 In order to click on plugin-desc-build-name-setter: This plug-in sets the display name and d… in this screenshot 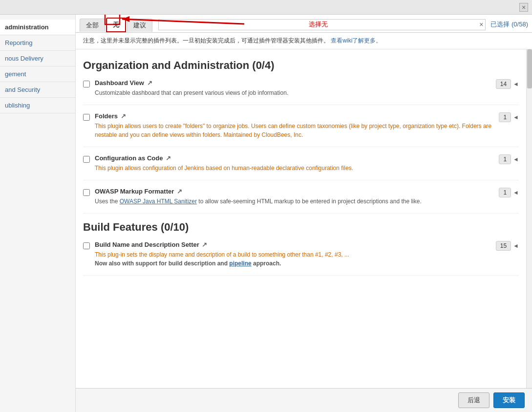, I will do `click(293, 259)`.